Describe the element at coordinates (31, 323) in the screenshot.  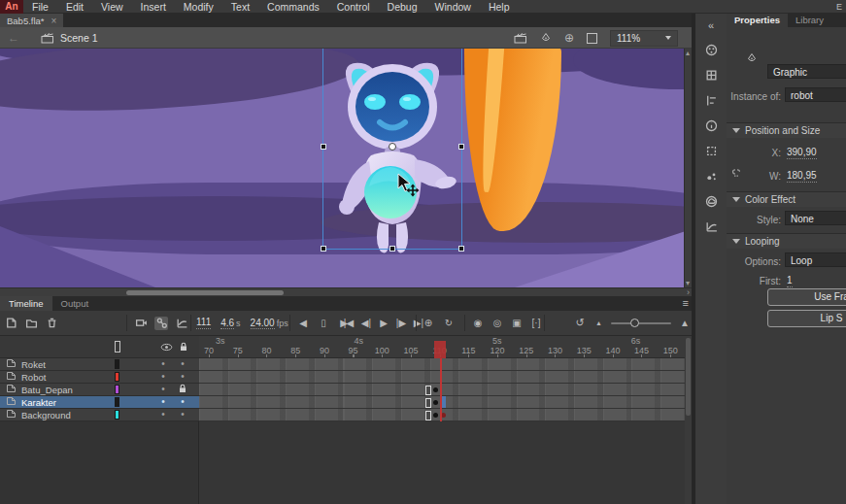
I see `new-folder-icon` at that location.